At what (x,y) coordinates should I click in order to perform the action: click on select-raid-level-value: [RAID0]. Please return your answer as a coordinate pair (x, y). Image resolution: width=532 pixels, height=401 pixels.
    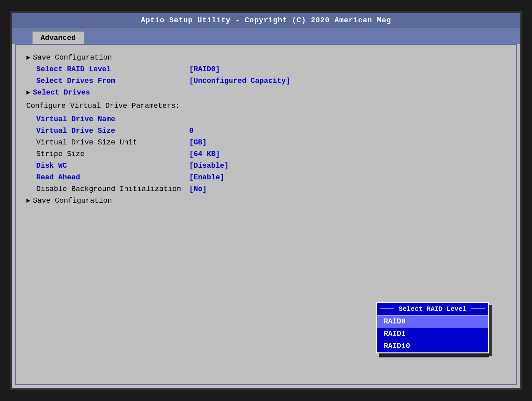
    Looking at the image, I should click on (204, 69).